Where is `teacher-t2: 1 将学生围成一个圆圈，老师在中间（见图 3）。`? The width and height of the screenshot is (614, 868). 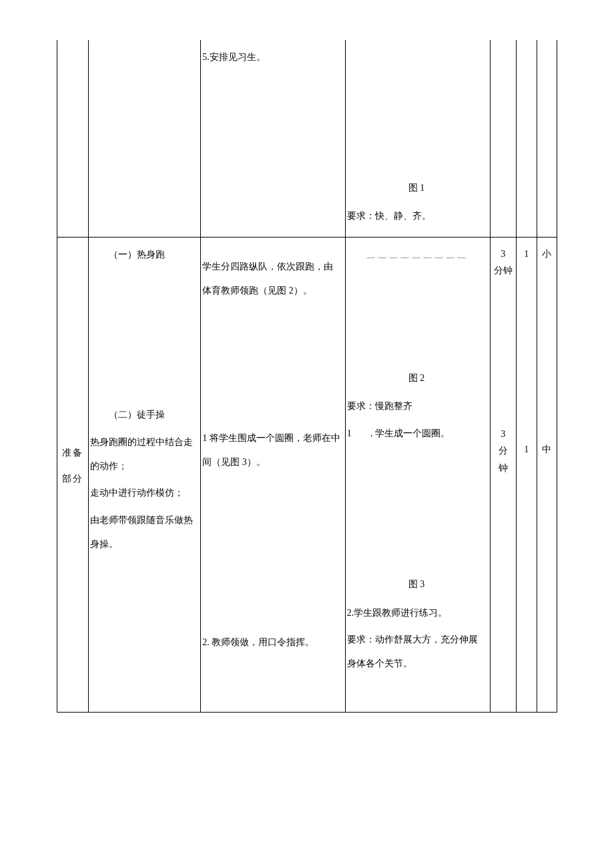 teacher-t2: 1 将学生围成一个圆圈，老师在中间（见图 3）。 is located at coordinates (271, 451).